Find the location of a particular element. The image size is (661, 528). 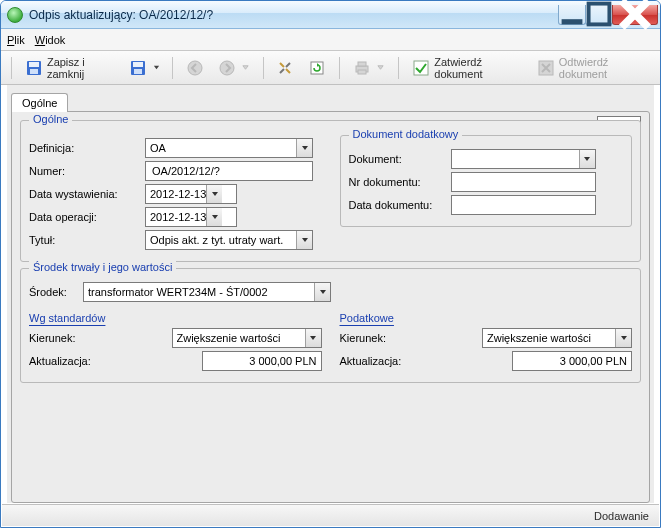

standards-dir-combo: Zwiększenie wartości is located at coordinates (247, 338).